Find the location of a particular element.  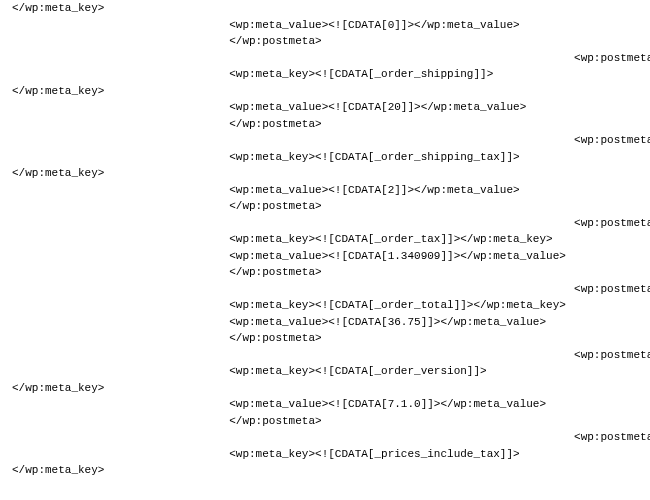

code-line: <wp:meta_value><![CDATA[20]]></wp:meta_v… is located at coordinates (325, 108).